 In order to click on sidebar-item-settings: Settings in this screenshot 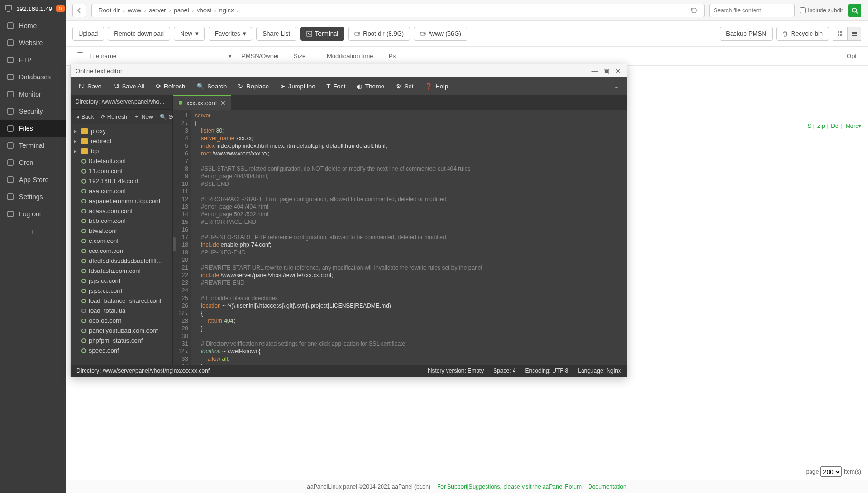, I will do `click(33, 197)`.